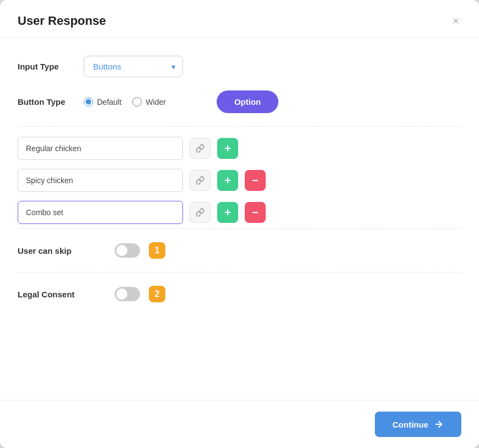  What do you see at coordinates (51, 102) in the screenshot?
I see `button-type-label: Button Type` at bounding box center [51, 102].